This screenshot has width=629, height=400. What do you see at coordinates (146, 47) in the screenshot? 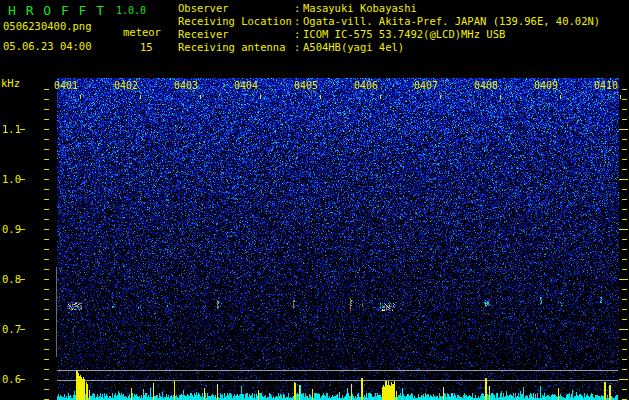
I see `meteor-count: 15` at bounding box center [146, 47].